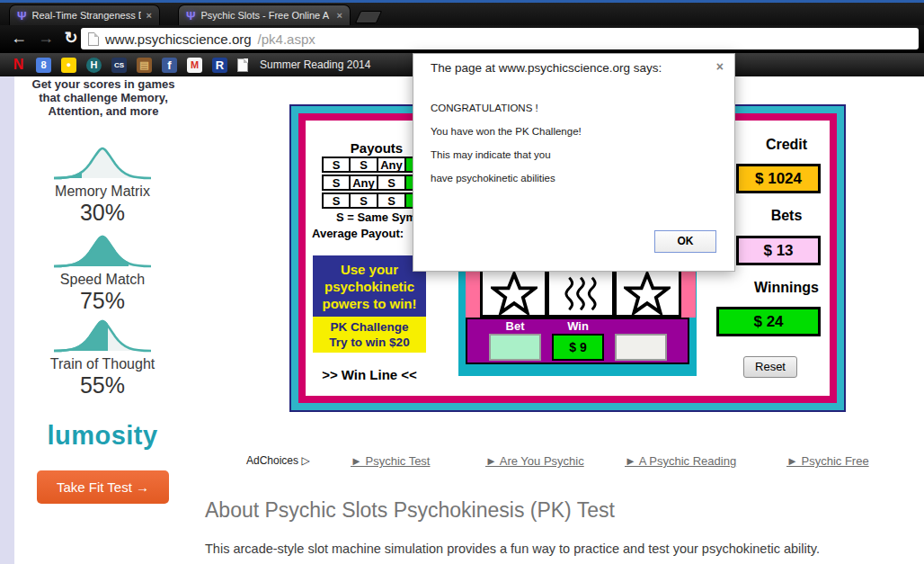 The height and width of the screenshot is (564, 924). What do you see at coordinates (102, 212) in the screenshot?
I see `game-percent: 30%` at bounding box center [102, 212].